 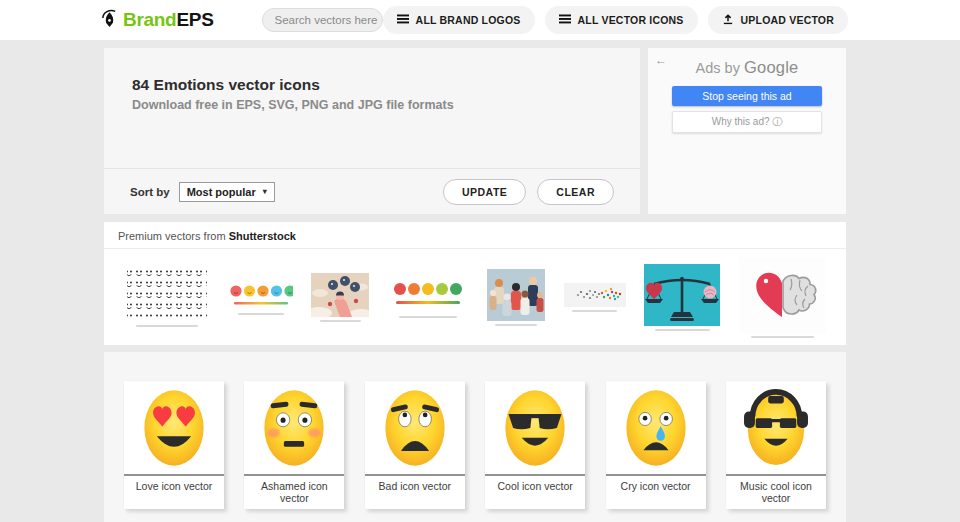 I want to click on header-nav: ALL BRAND LOGOS ALL VECTOR ICONS UPLOAD …, so click(x=616, y=20).